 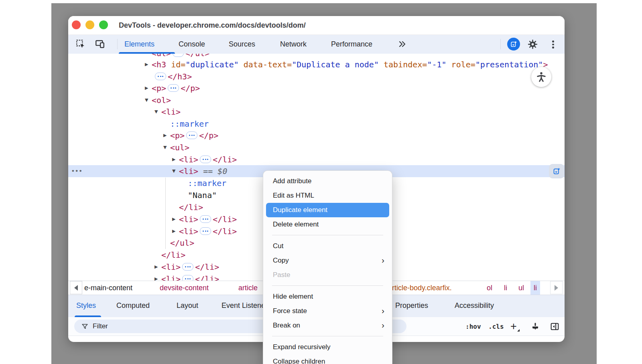 I want to click on breadcrumb-item-ul: ul, so click(x=521, y=288).